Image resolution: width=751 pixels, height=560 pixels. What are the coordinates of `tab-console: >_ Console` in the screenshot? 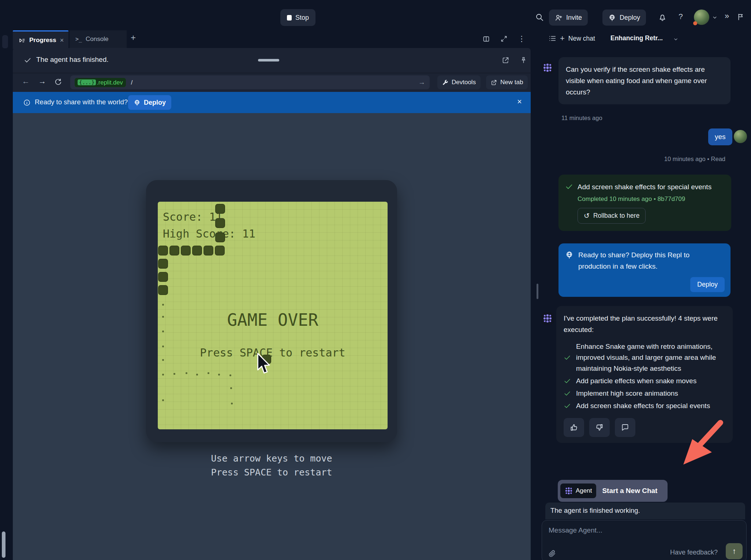 It's located at (98, 39).